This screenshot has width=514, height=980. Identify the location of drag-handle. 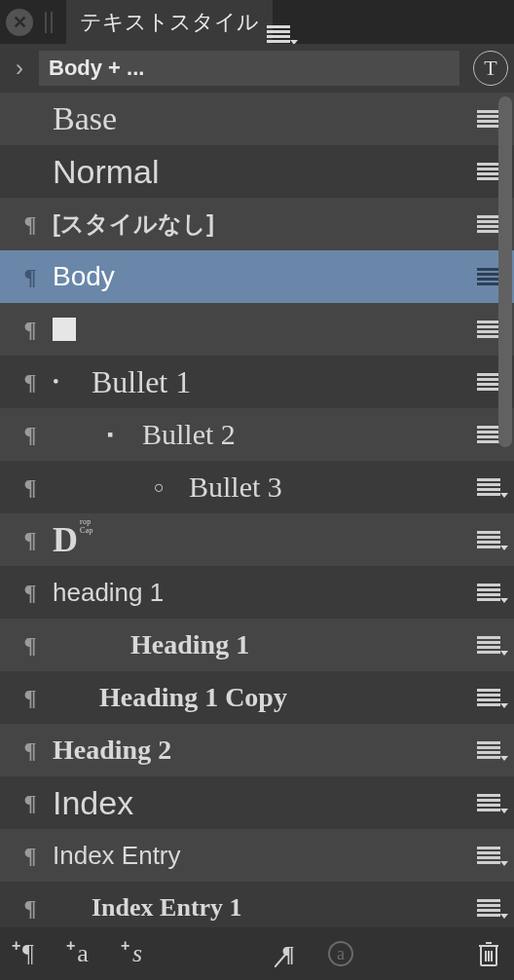
(51, 22).